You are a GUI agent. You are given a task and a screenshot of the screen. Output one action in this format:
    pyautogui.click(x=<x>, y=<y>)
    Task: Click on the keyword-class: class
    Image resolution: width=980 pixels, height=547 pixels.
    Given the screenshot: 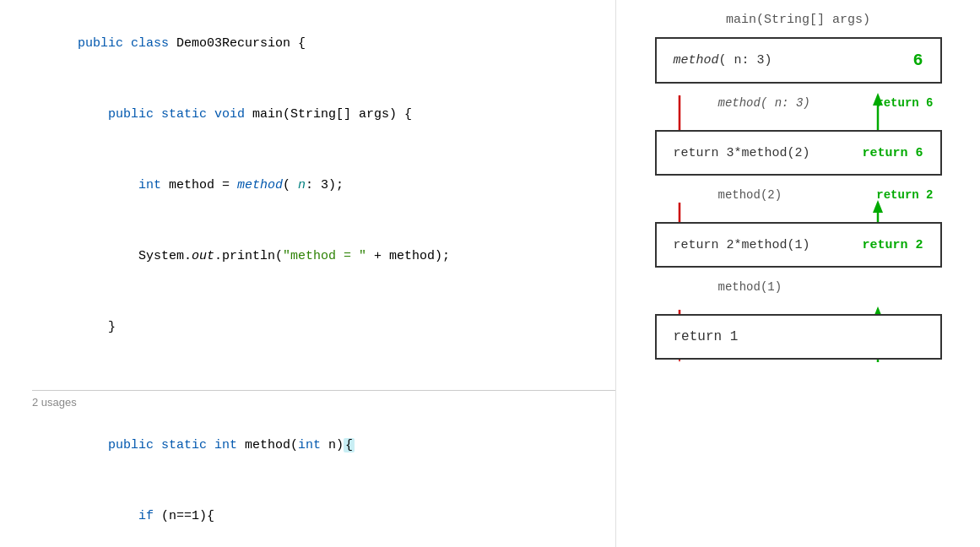 What is the action you would take?
    pyautogui.click(x=154, y=44)
    